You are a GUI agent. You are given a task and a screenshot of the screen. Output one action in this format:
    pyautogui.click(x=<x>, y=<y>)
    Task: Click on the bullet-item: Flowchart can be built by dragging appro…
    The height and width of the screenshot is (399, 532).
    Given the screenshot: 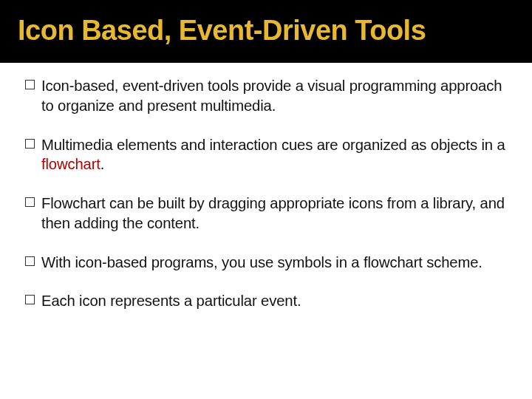 What is the action you would take?
    pyautogui.click(x=266, y=214)
    